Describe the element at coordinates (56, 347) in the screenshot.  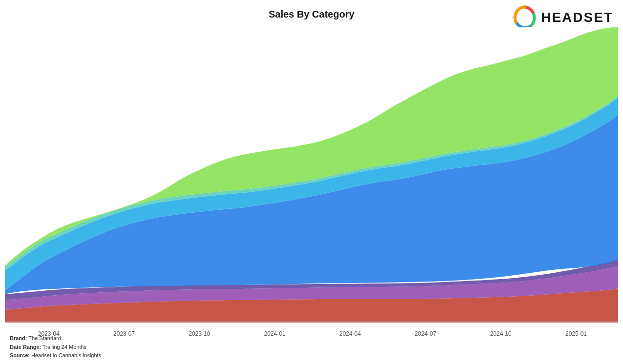
I see `footer-date-range: Date Range: Trailing 24 Months` at that location.